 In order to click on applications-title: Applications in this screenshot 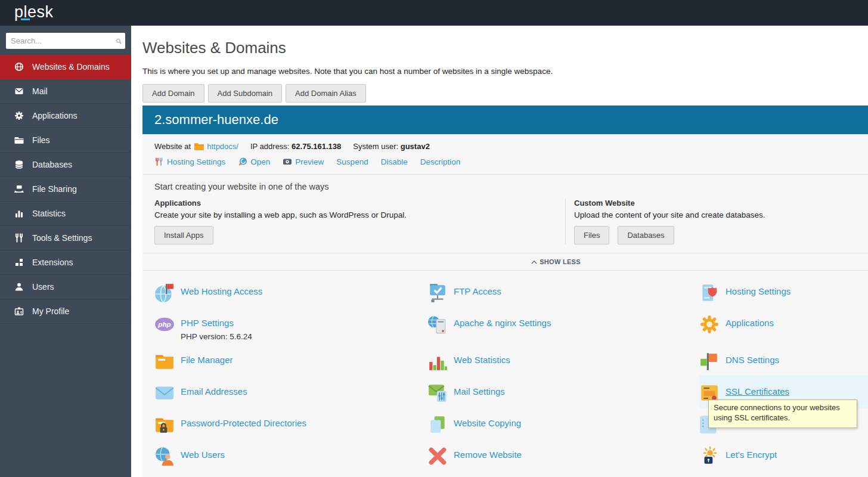, I will do `click(360, 203)`.